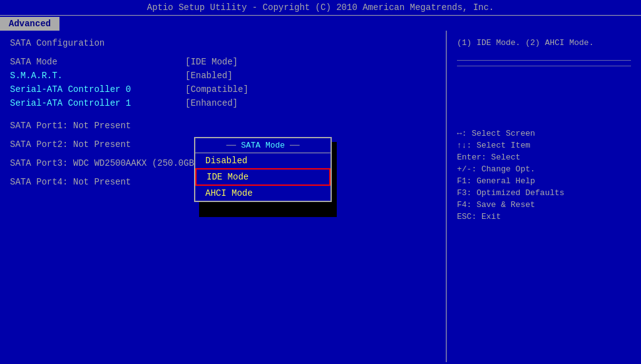  I want to click on key-f1: F1: General Help, so click(544, 181).